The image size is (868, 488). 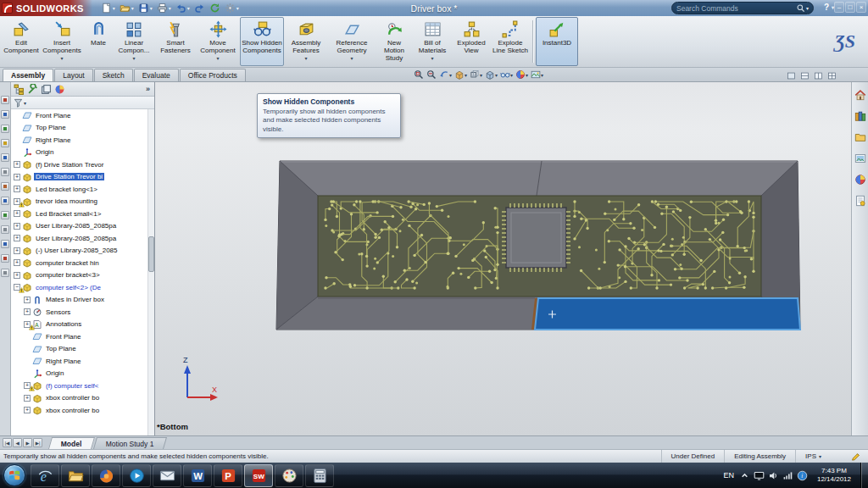 I want to click on tree-item: +(f) Drive Station Trevor, so click(x=80, y=164).